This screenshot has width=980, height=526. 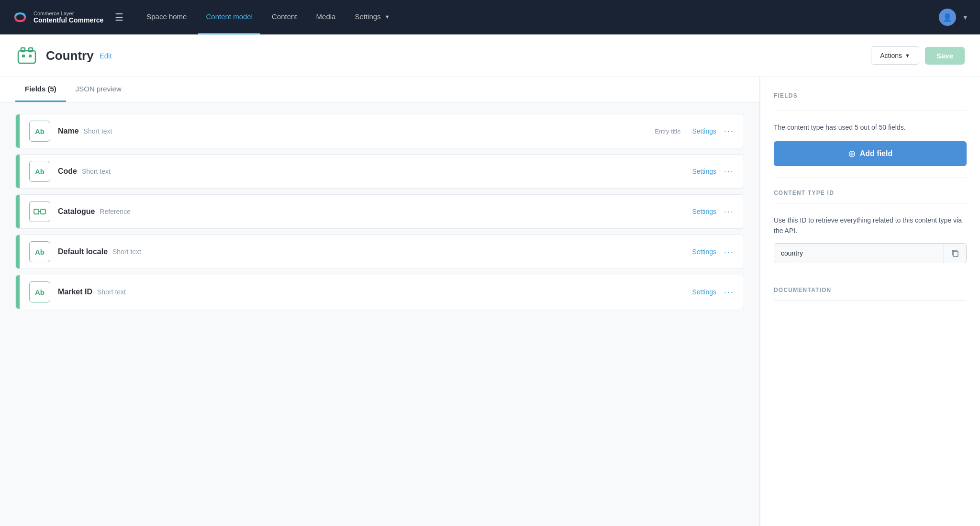 I want to click on top-navigation: Commerce Layer Contentful Commerce ☰ Spa…, so click(x=490, y=17).